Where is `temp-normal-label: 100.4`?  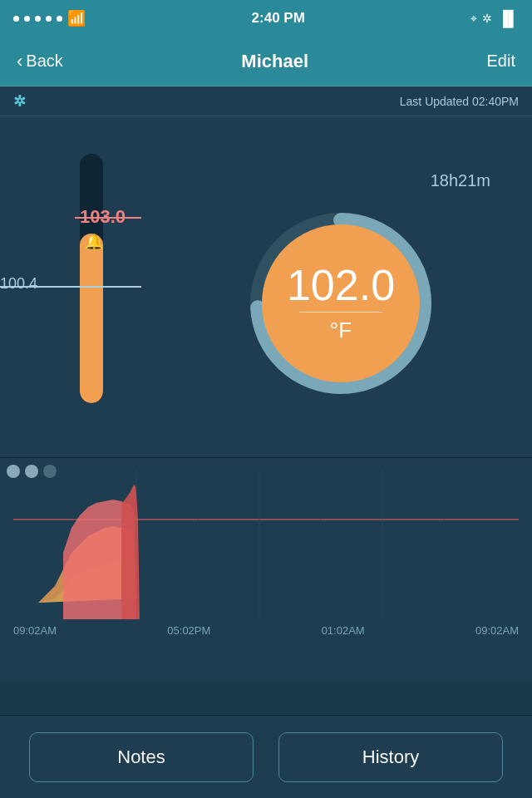
temp-normal-label: 100.4 is located at coordinates (18, 284).